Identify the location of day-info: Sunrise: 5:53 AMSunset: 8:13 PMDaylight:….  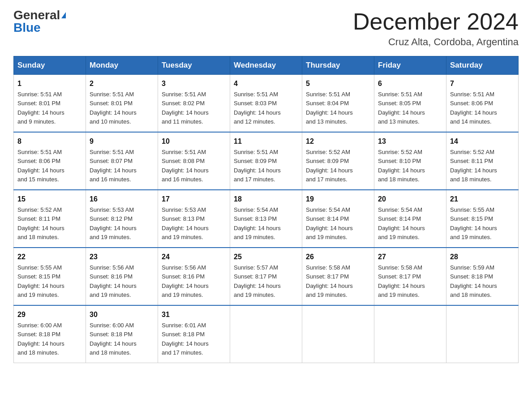
(185, 223).